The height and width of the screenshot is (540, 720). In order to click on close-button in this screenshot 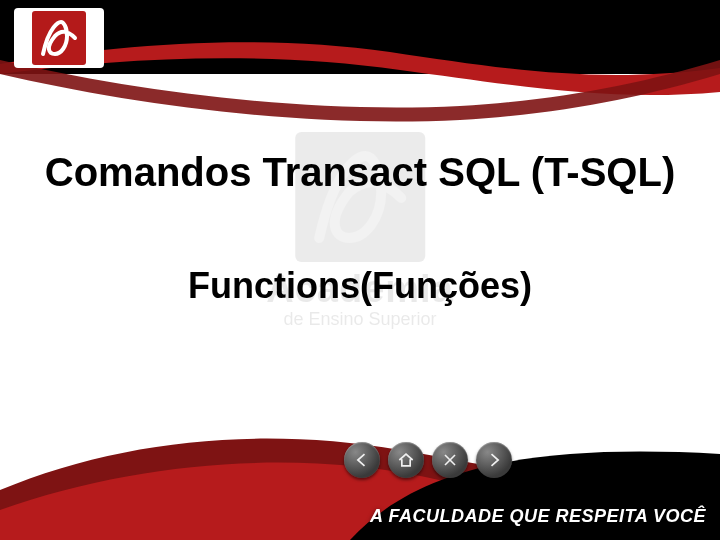, I will do `click(450, 460)`.